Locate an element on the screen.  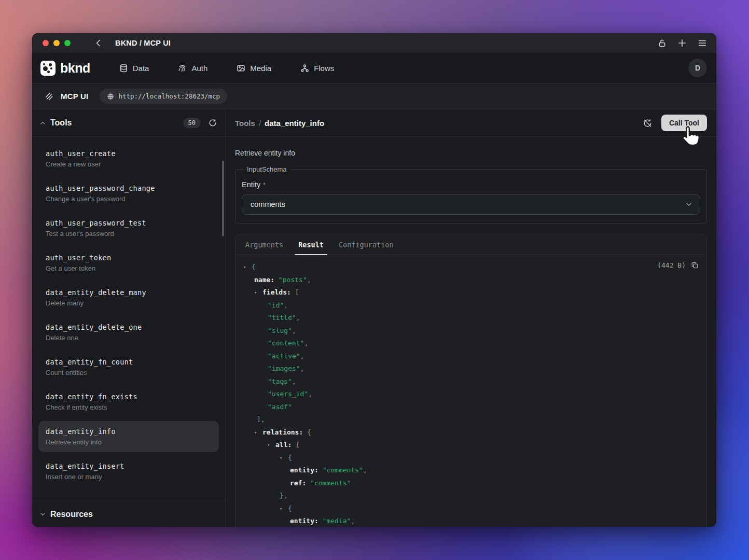
tool-name: data_entity_fn_count is located at coordinates (129, 362).